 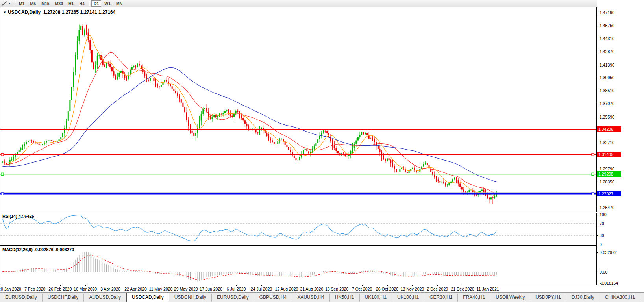 What do you see at coordinates (161, 289) in the screenshot?
I see `date-label: 11 May 2020` at bounding box center [161, 289].